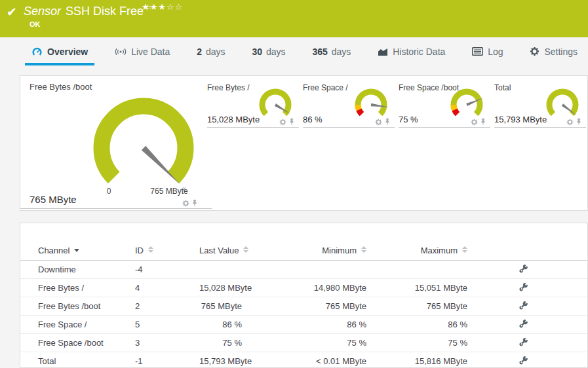 This screenshot has width=588, height=368. What do you see at coordinates (77, 325) in the screenshot?
I see `channel-name: Free Space /` at bounding box center [77, 325].